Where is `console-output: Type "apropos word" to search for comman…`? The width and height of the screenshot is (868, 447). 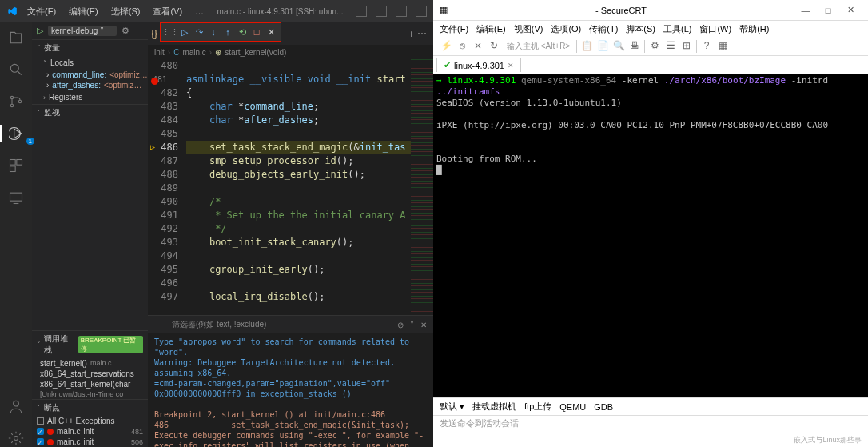
console-output: Type "apropos word" to search for comman… is located at coordinates (291, 390).